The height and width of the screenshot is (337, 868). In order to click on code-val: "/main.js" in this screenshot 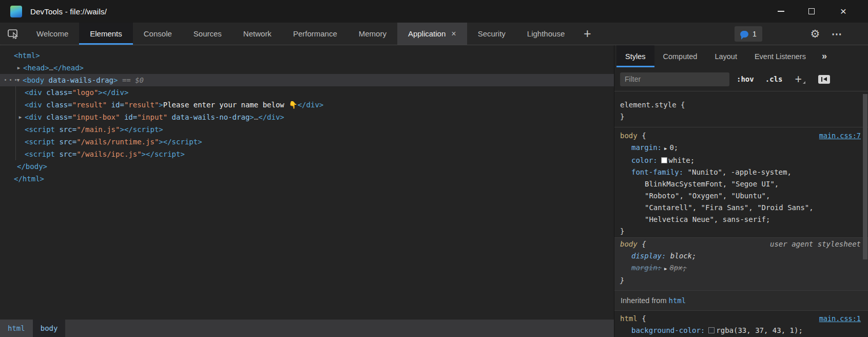, I will do `click(98, 129)`.